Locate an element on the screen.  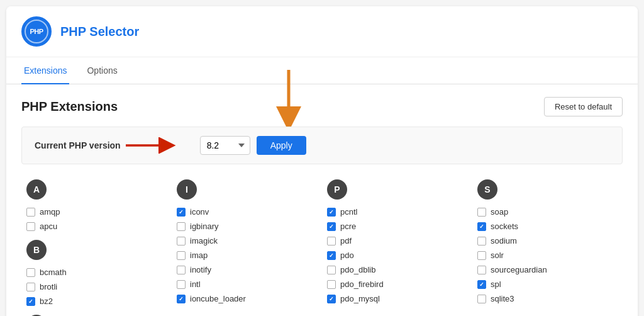
checkbox-imagick is located at coordinates (181, 241).